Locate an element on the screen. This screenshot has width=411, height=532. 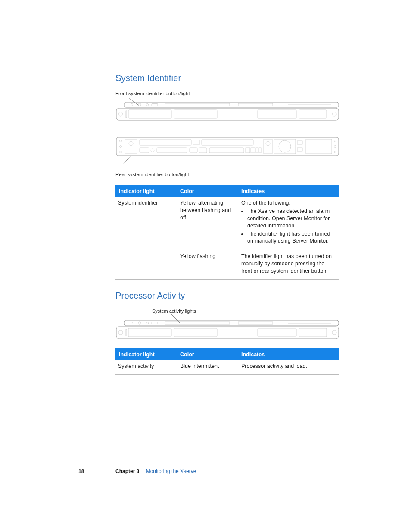
diagram-rear-panel is located at coordinates (227, 151).